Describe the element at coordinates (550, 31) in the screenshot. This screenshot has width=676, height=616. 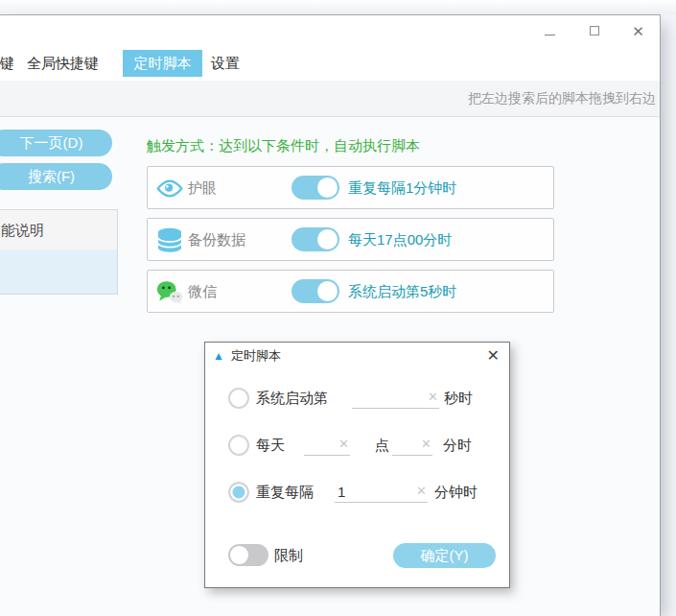
I see `minimize-button` at that location.